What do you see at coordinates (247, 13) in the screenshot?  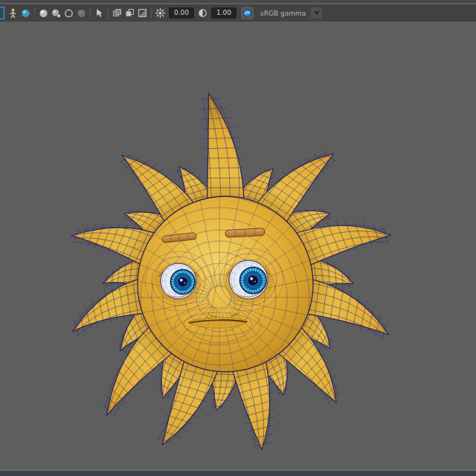 I see `color-management-icon` at bounding box center [247, 13].